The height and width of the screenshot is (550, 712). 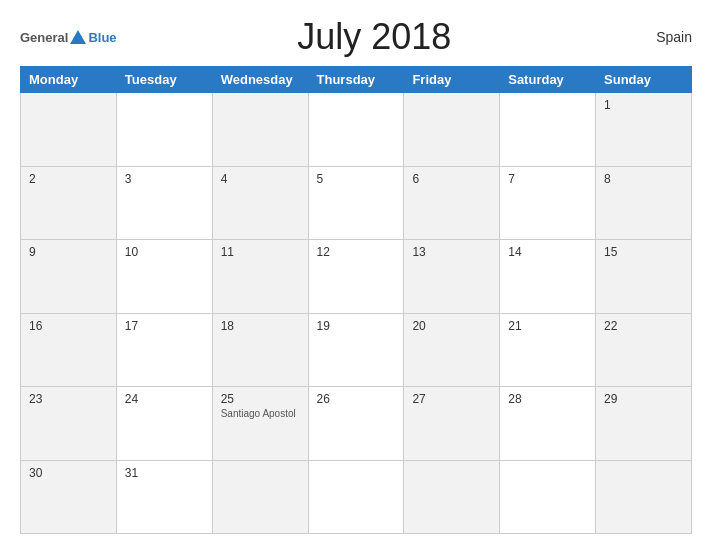 I want to click on day-number: 25, so click(x=260, y=399).